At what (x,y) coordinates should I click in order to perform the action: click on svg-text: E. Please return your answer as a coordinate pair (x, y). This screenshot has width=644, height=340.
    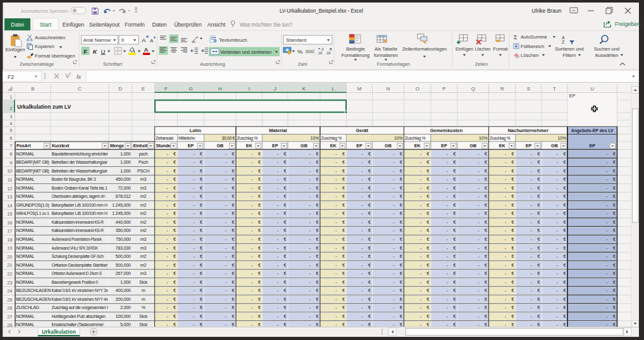
    Looking at the image, I should click on (143, 88).